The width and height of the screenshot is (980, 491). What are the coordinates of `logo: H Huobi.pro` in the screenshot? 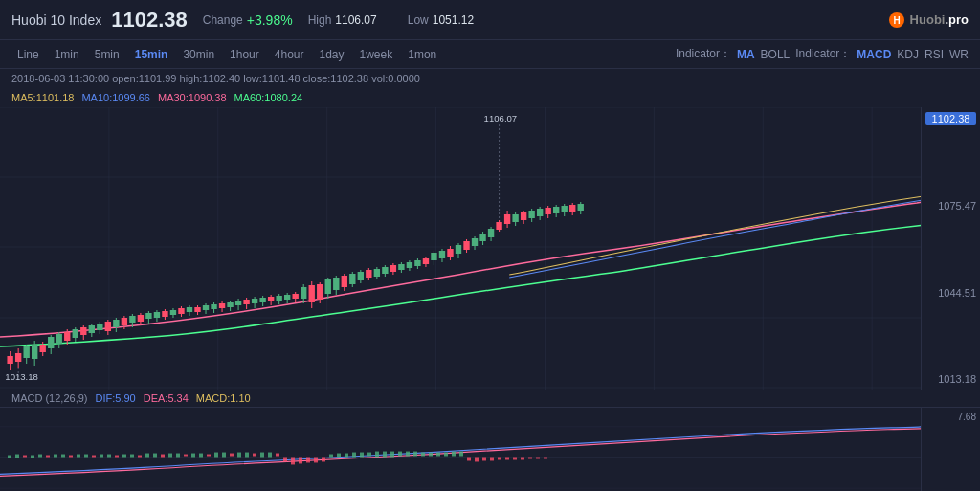 It's located at (928, 20).